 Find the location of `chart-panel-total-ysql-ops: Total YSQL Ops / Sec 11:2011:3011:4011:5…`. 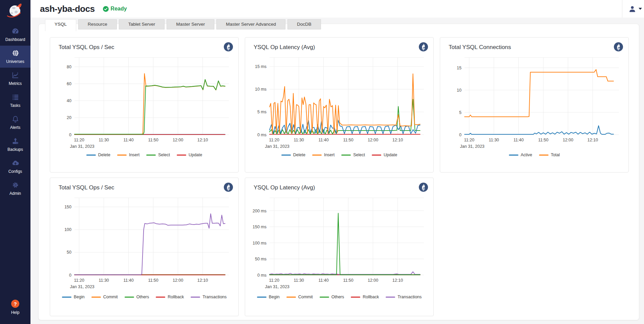

chart-panel-total-ysql-ops: Total YSQL Ops / Sec 11:2011:3011:4011:5… is located at coordinates (144, 105).